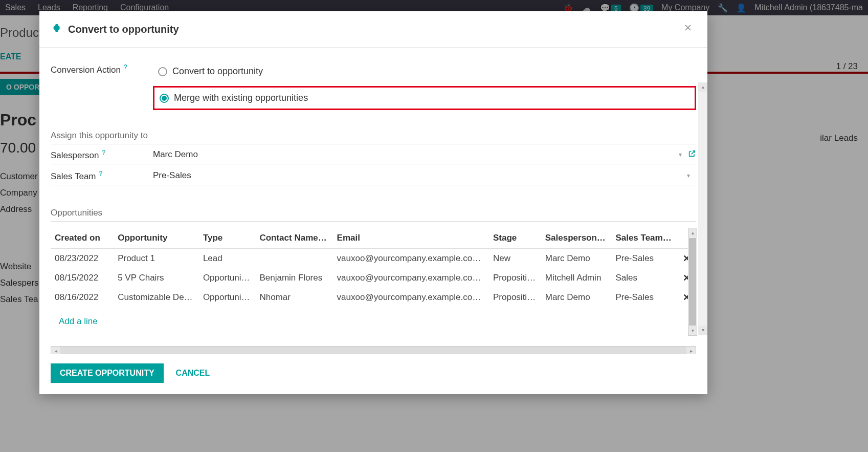 This screenshot has height=452, width=868. Describe the element at coordinates (693, 282) in the screenshot. I see `scroll-thumb` at that location.